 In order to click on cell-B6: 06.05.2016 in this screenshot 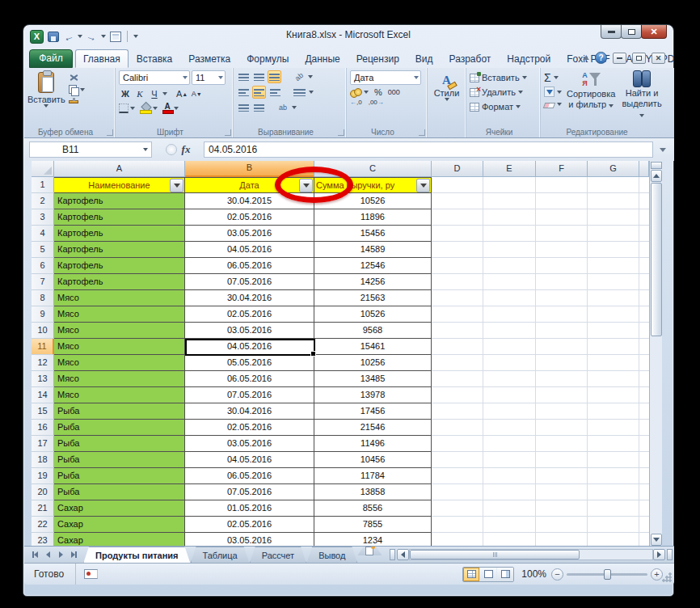, I will do `click(250, 266)`.